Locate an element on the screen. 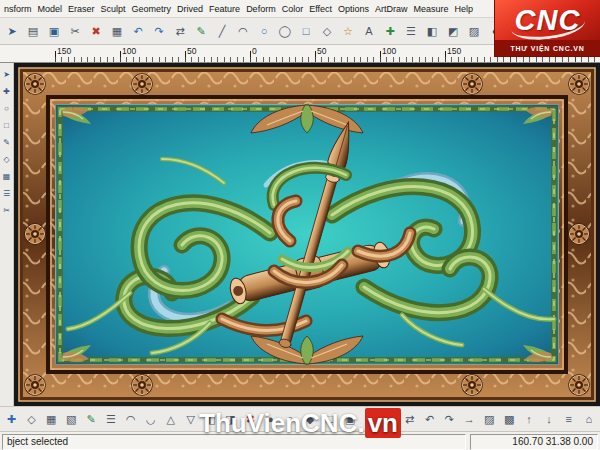  status-message: bject selected is located at coordinates (234, 442).